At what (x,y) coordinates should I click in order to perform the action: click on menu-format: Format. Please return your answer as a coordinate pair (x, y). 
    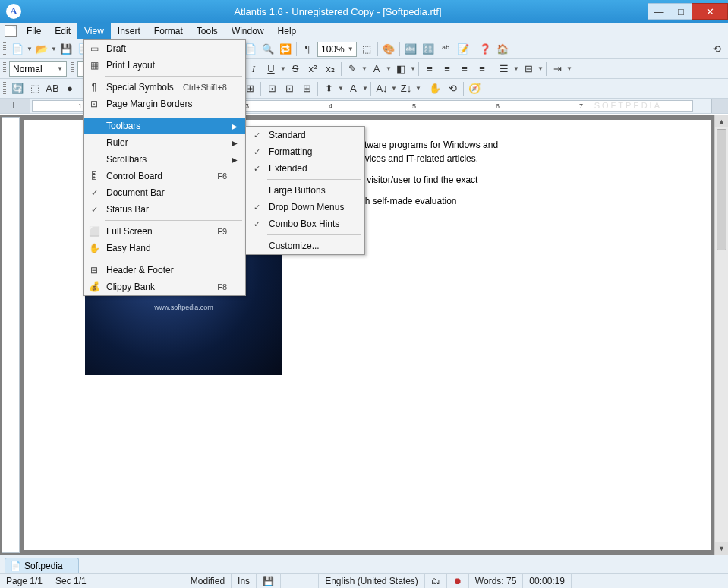
    Looking at the image, I should click on (169, 30).